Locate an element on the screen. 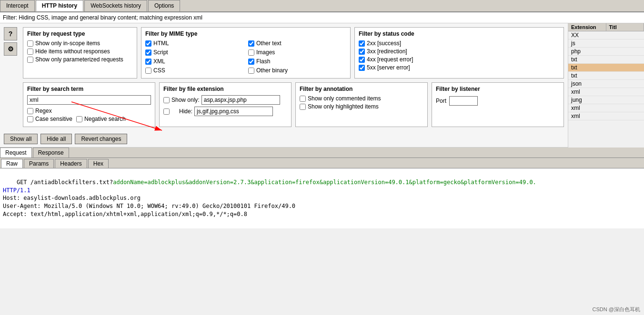 The width and height of the screenshot is (644, 315). case-sensitive-checkbox is located at coordinates (30, 119).